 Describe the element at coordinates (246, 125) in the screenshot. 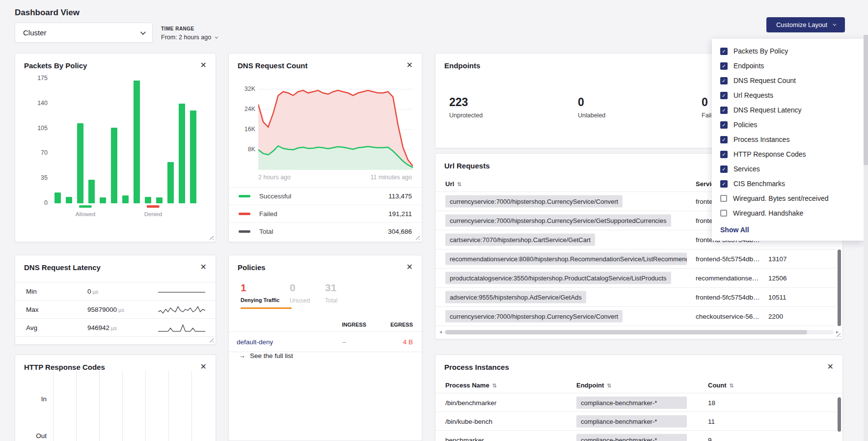

I see `dns-y-axis: 32K24K16K8K` at that location.